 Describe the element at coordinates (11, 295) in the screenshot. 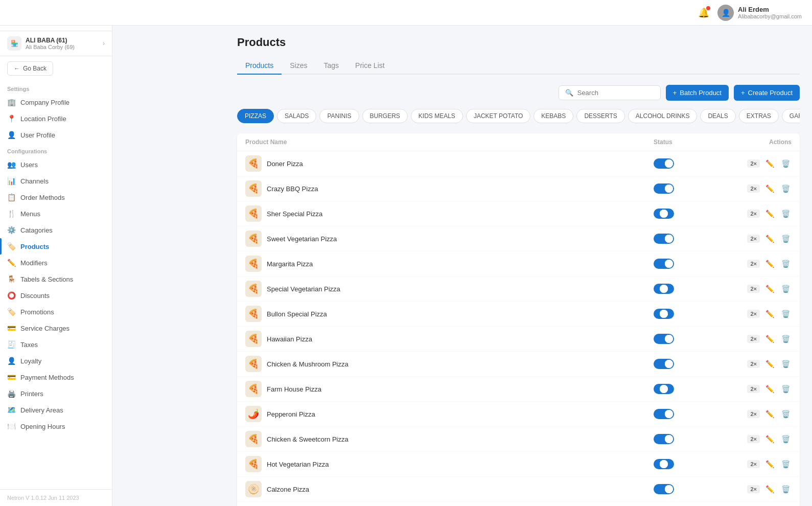

I see `discounts-icon: ⭕` at that location.